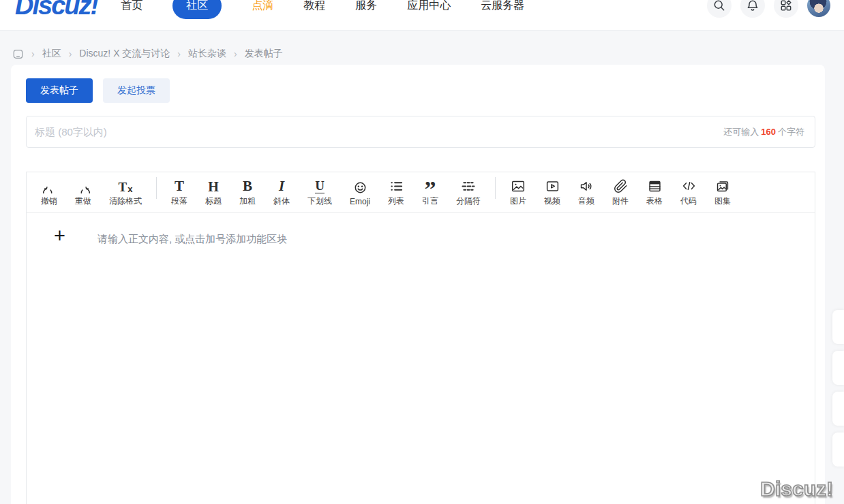 Image resolution: width=844 pixels, height=504 pixels. Describe the element at coordinates (819, 8) in the screenshot. I see `user-avatar` at that location.